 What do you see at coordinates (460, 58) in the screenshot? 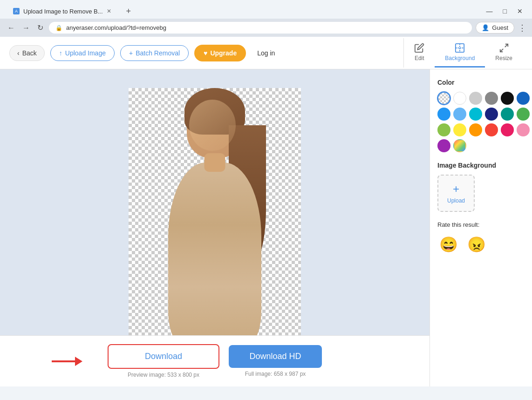
I see `background-tab-label: Background` at bounding box center [460, 58].